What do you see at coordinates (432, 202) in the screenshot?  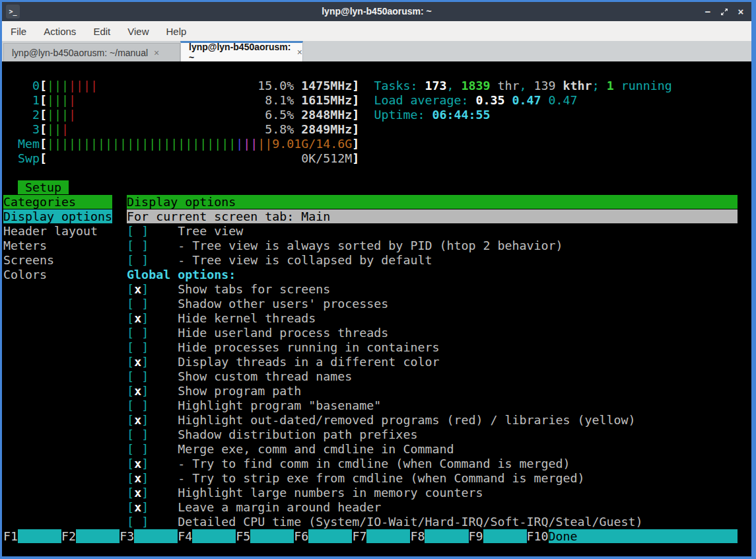 I see `options-panel-header: Display options` at bounding box center [432, 202].